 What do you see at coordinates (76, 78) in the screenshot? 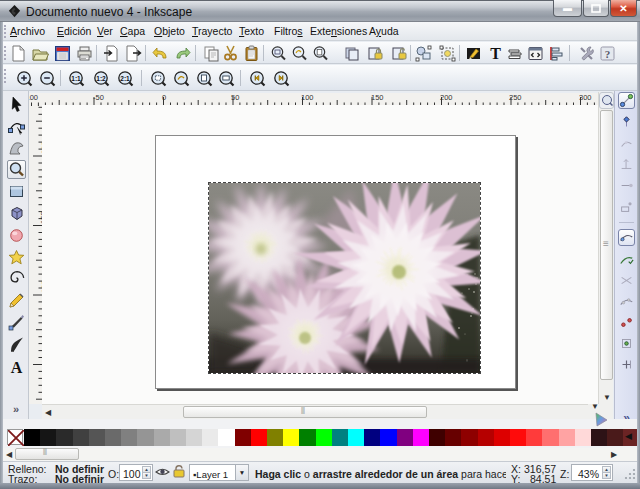
I see `svg-text: 1:1` at bounding box center [76, 78].